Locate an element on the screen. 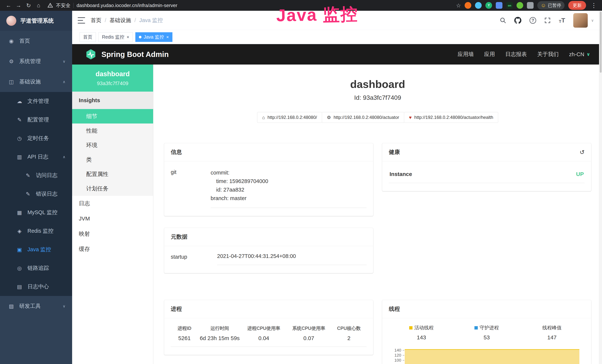  info-panel-title: 信息 is located at coordinates (269, 152).